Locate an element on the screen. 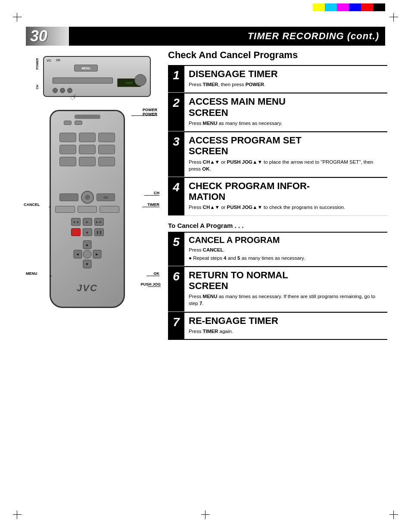  reg-mark-tr is located at coordinates (394, 17).